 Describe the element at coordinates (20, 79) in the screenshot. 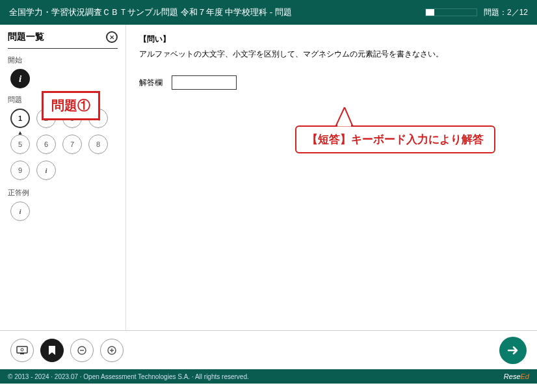

I see `start-info-button: i` at that location.